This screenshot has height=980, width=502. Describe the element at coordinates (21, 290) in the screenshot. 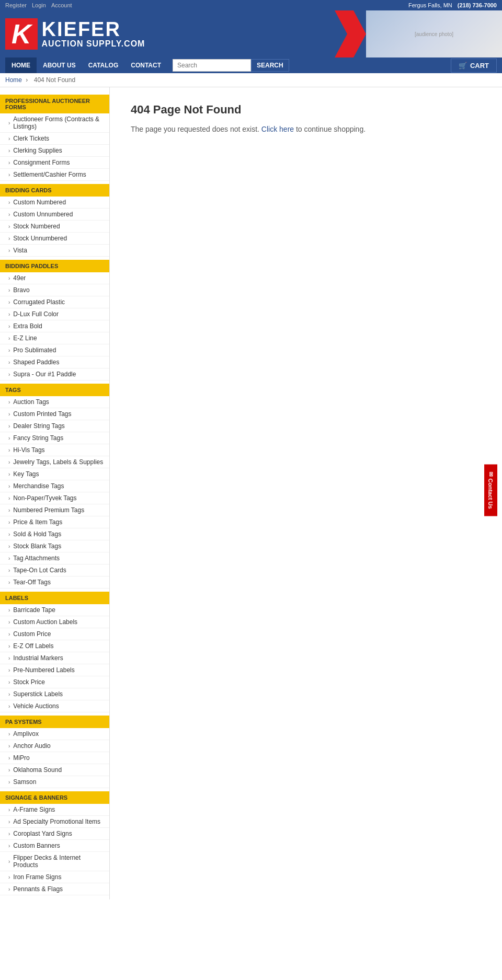

I see `sidebar-item-label: Bravo` at that location.